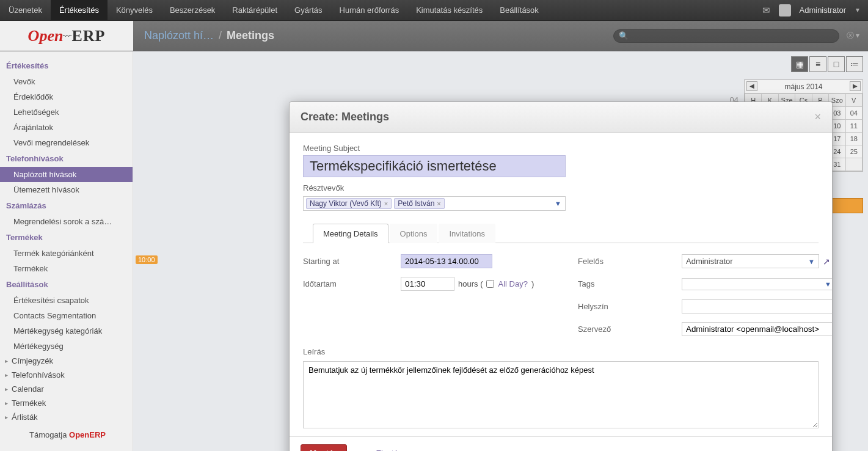  I want to click on responsible-label: Felelős, so click(627, 262).